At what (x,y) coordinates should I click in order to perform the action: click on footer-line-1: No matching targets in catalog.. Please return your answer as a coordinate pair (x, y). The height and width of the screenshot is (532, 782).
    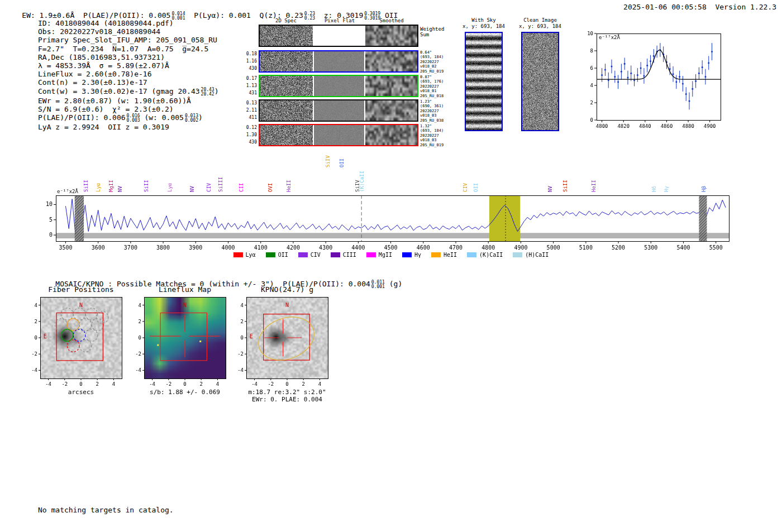
    Looking at the image, I should click on (106, 510).